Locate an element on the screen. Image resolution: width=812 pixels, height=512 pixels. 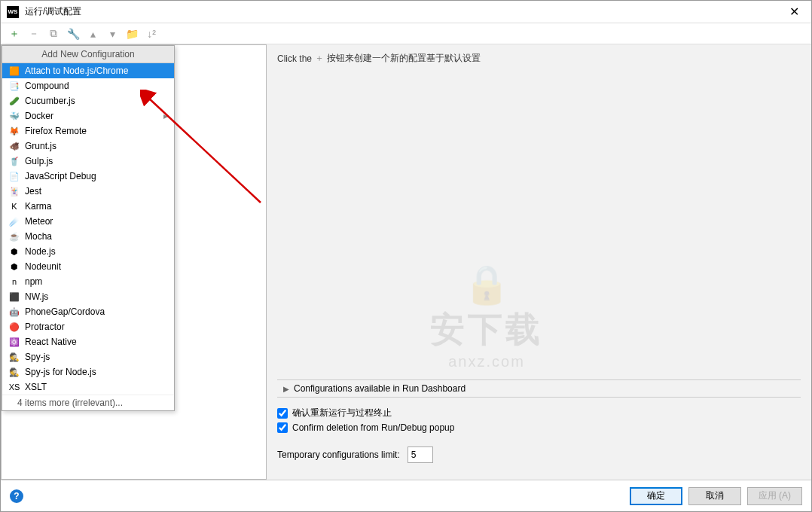
config-icon: 🐳 is located at coordinates (14, 116).